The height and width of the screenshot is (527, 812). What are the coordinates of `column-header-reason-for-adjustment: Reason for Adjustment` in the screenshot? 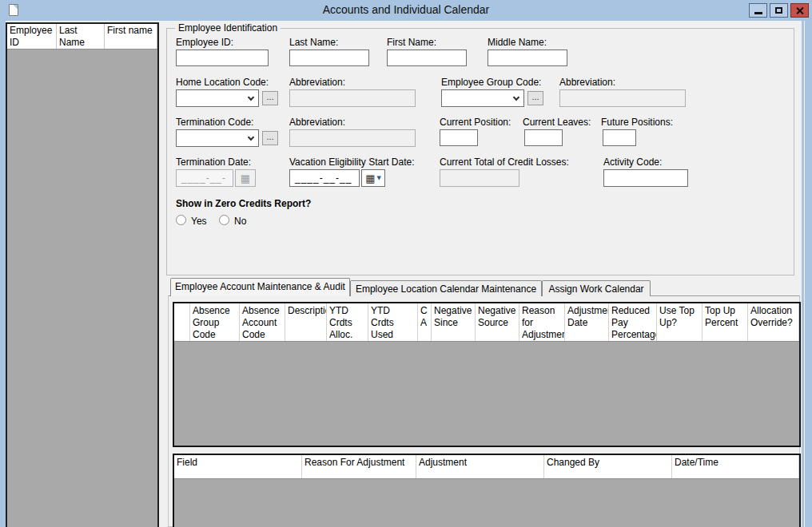 It's located at (542, 323).